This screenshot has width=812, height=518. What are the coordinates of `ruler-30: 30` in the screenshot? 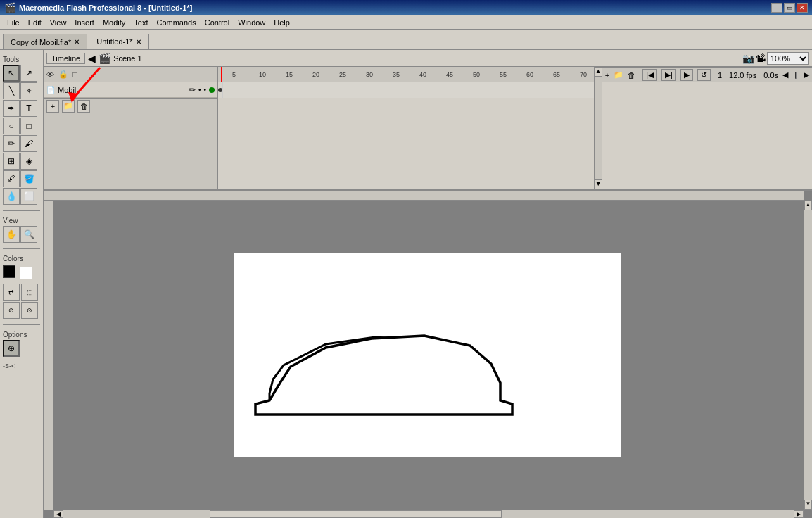 It's located at (369, 75).